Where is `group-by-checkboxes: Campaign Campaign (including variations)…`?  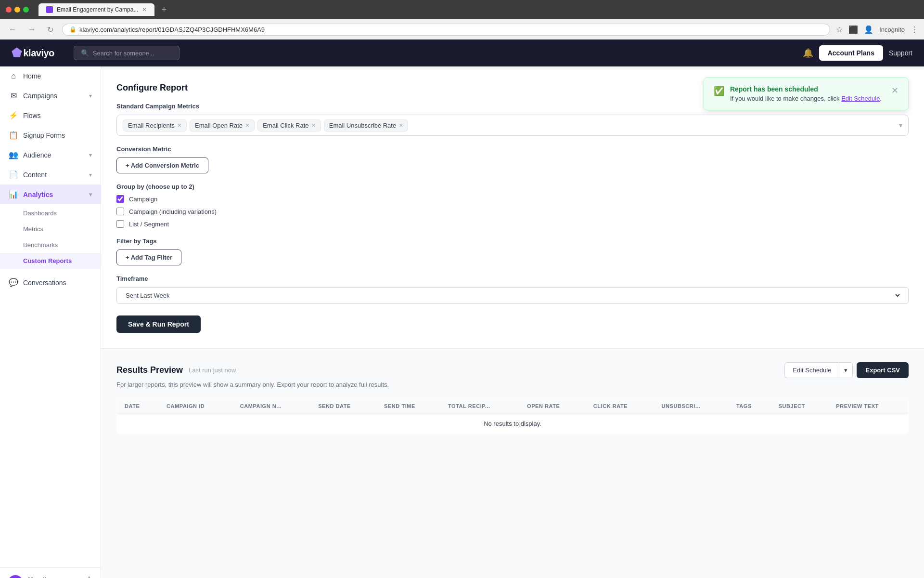 group-by-checkboxes: Campaign Campaign (including variations)… is located at coordinates (513, 211).